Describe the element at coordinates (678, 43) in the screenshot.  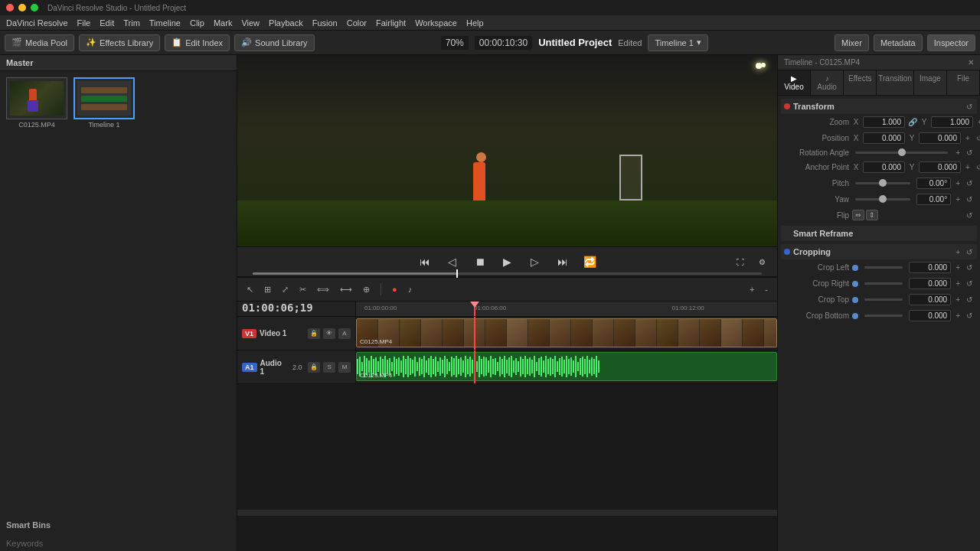
I see `timeline-selector: Timeline 1 ▾` at that location.